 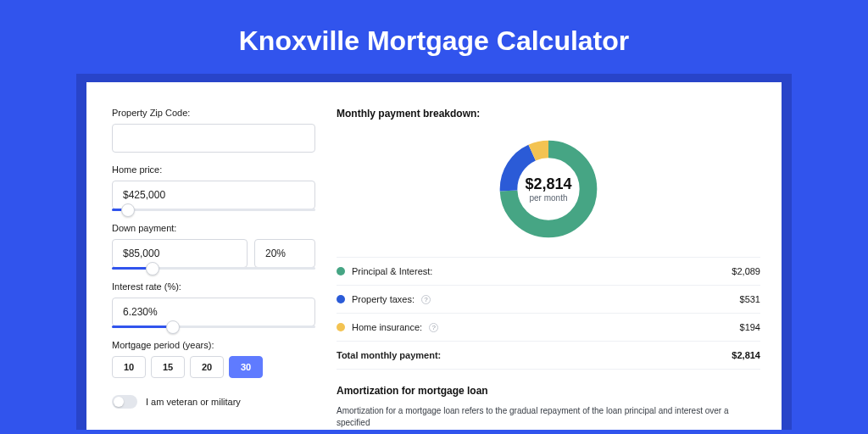 What do you see at coordinates (548, 407) in the screenshot?
I see `amortization-section: Amortization for mortgage loan Amortizat…` at bounding box center [548, 407].